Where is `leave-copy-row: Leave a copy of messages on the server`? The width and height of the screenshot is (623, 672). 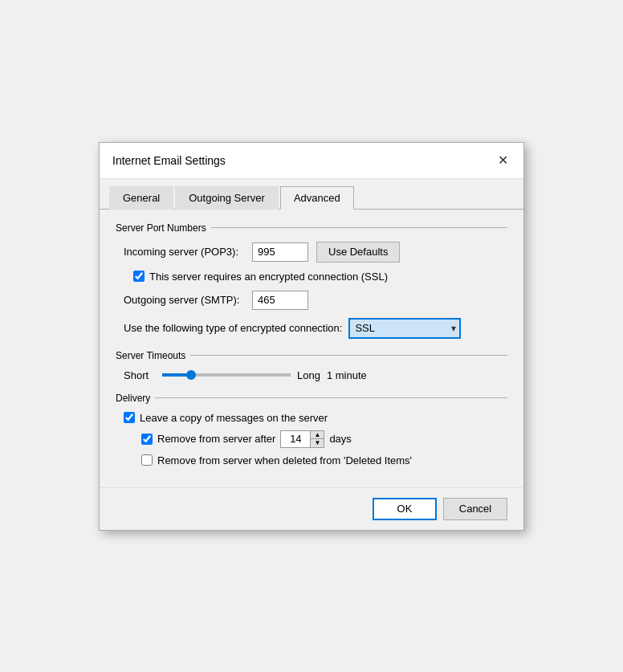
leave-copy-row: Leave a copy of messages on the server is located at coordinates (312, 417).